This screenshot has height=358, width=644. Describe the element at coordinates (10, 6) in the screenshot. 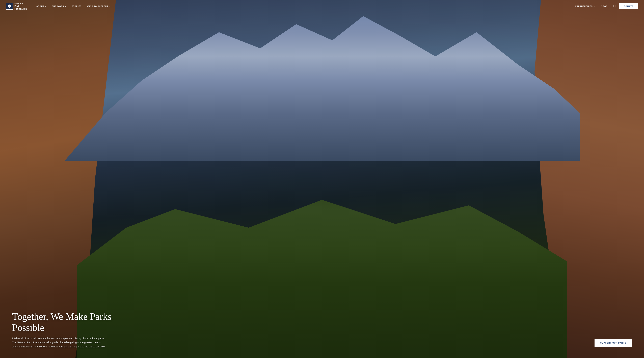

I see `shield-icon` at that location.